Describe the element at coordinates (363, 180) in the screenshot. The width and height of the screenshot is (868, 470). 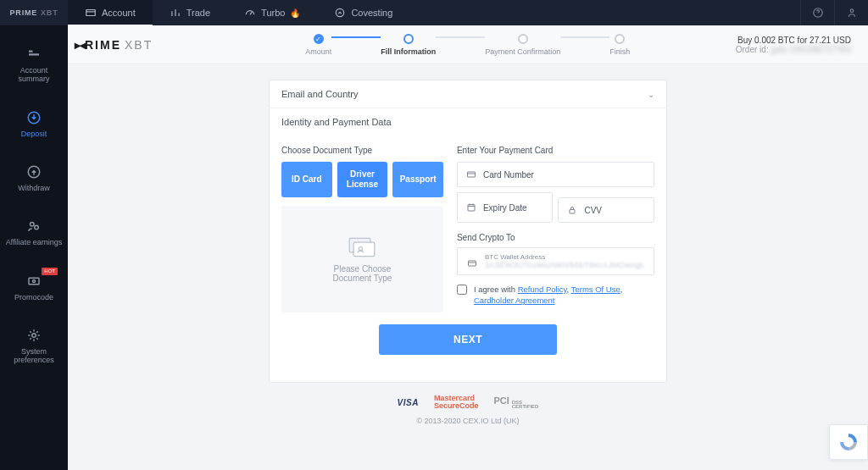
I see `doctype-driver-button: Driver License` at that location.